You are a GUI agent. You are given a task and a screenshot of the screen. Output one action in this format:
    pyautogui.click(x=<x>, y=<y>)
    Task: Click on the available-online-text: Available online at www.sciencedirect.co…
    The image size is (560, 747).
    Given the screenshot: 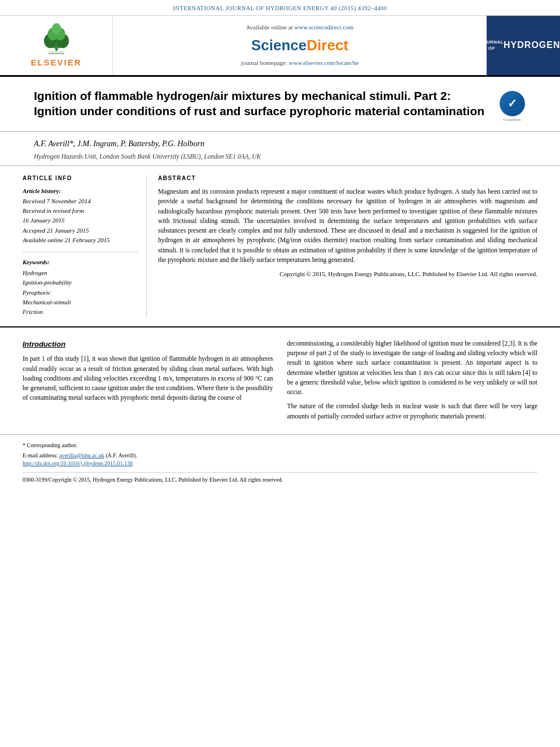 What is the action you would take?
    pyautogui.click(x=300, y=27)
    